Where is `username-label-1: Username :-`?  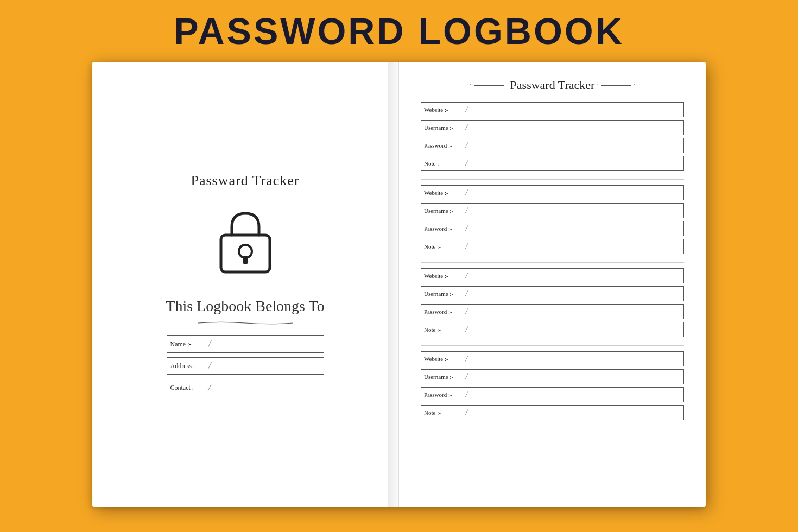 username-label-1: Username :- is located at coordinates (442, 128).